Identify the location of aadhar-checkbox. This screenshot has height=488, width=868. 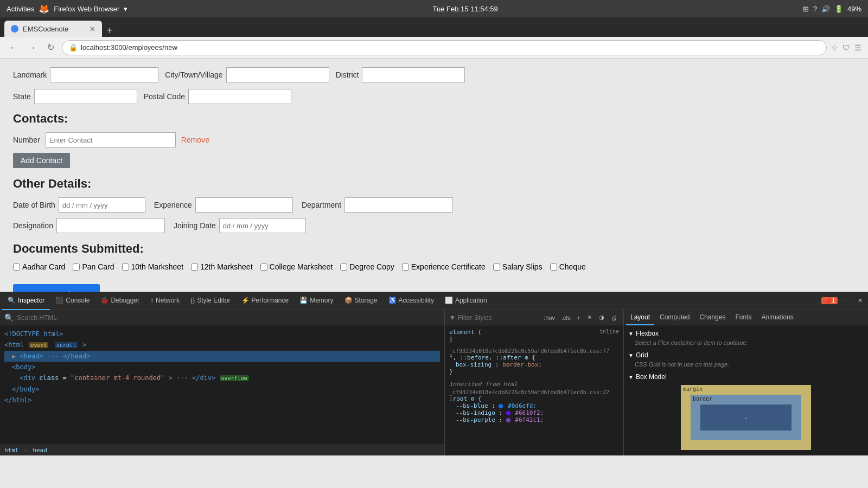
(16, 267).